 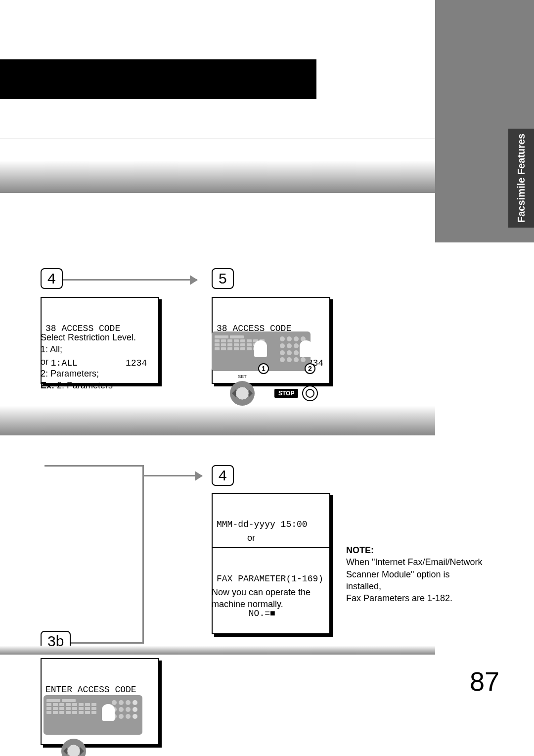 What do you see at coordinates (74, 747) in the screenshot?
I see `dial-set-icon` at bounding box center [74, 747].